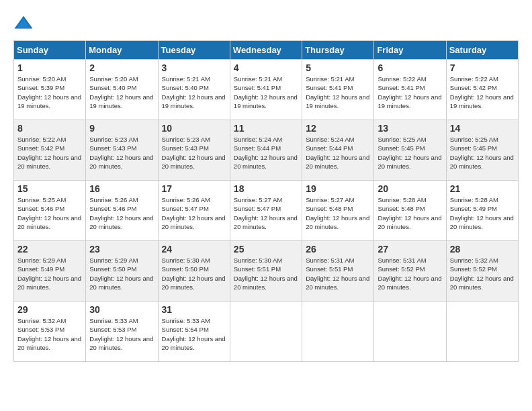  Describe the element at coordinates (266, 128) in the screenshot. I see `day-number: 11` at that location.